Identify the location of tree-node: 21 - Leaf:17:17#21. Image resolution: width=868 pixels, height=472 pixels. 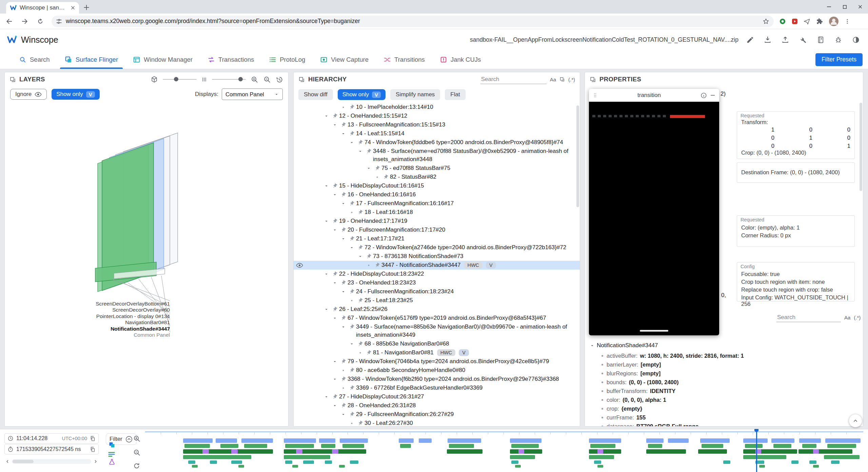
(437, 239).